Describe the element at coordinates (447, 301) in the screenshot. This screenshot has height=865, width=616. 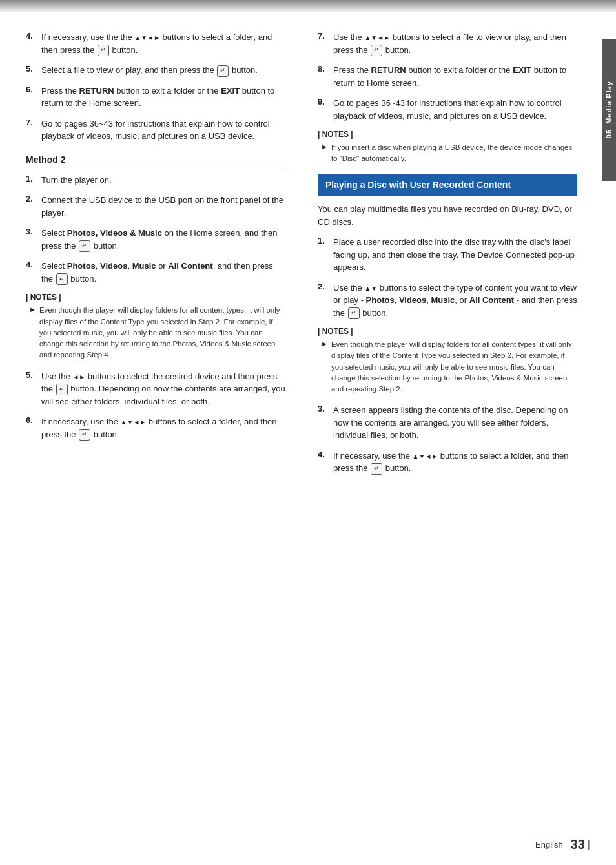
I see `list-item: 2. Use the ▲▼ buttons to select the type…` at that location.